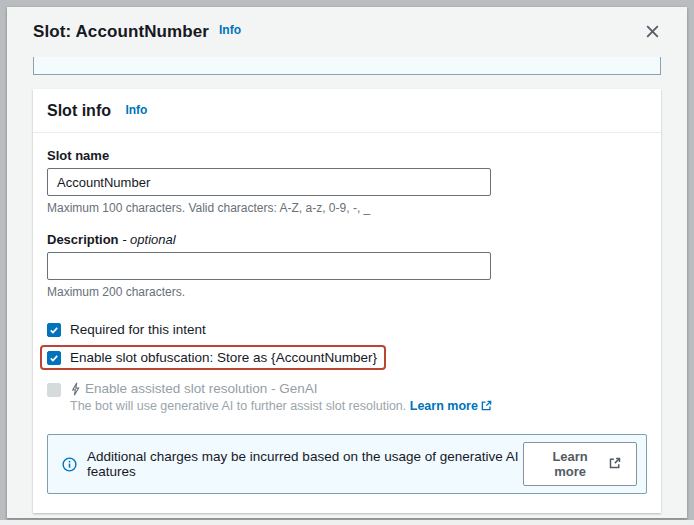 The image size is (694, 525). Describe the element at coordinates (305, 464) in the screenshot. I see `banner-text: Additional charges may be incurred based…` at that location.